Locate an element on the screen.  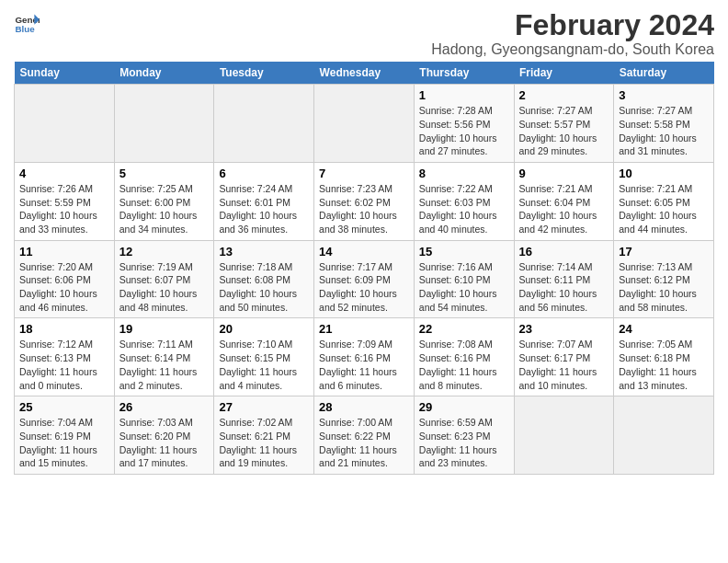
calendar-cell: 6Sunrise: 7:24 AM Sunset: 6:01 PM Daylig… is located at coordinates (265, 201).